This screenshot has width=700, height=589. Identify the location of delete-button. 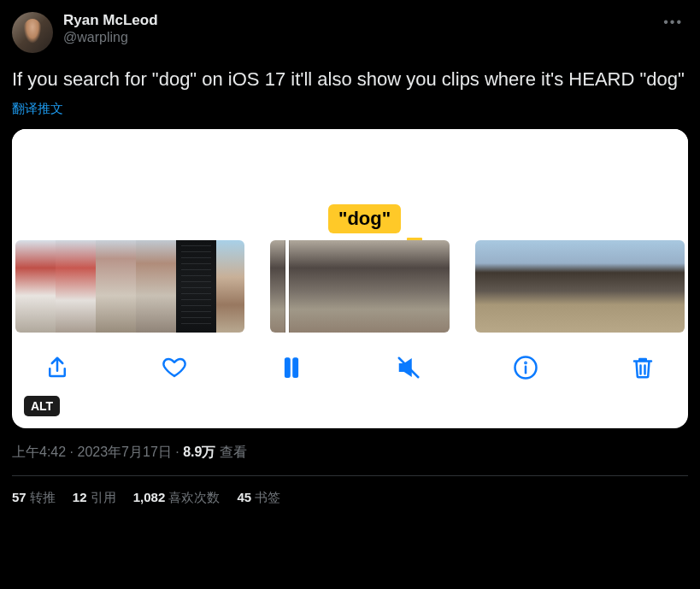
(643, 368).